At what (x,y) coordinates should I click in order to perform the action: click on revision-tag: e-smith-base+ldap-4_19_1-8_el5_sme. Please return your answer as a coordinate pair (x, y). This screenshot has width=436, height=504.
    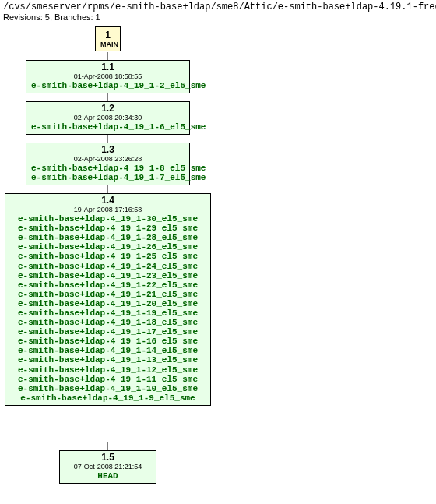
    Looking at the image, I should click on (107, 168).